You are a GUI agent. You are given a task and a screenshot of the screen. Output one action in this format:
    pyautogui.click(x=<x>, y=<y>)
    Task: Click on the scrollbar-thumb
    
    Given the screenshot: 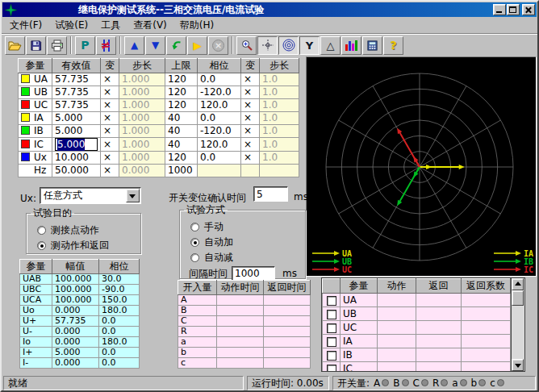 What is the action you would take?
    pyautogui.click(x=518, y=298)
    